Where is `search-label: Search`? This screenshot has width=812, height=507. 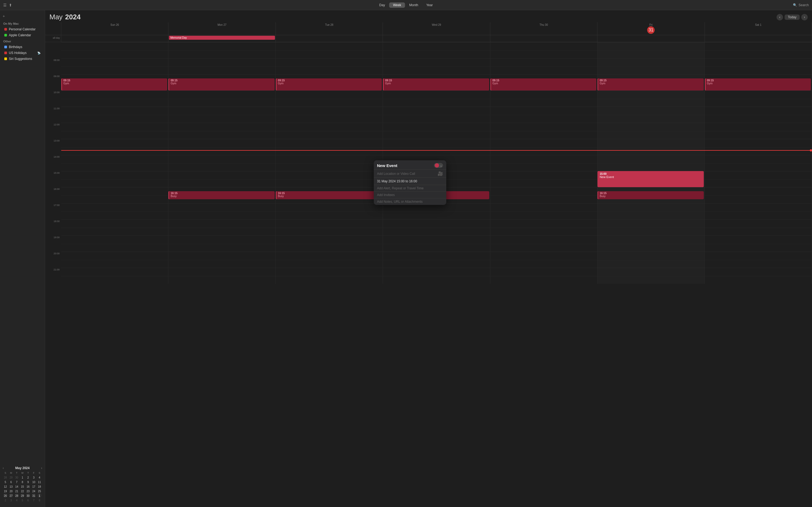
search-label: Search is located at coordinates (804, 5).